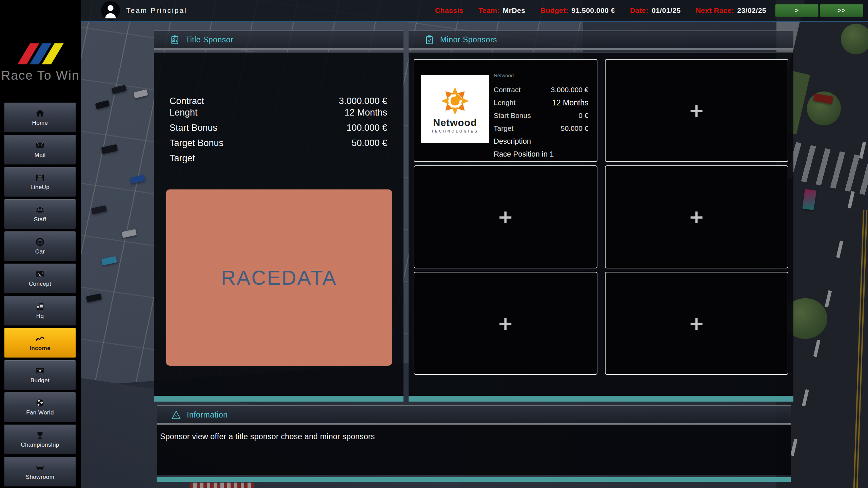 This screenshot has width=868, height=488. I want to click on sidebar-item-label: Championship, so click(40, 445).